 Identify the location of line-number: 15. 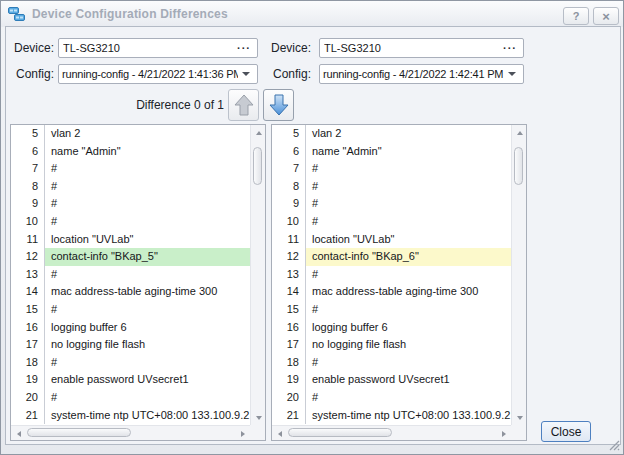
(28, 310).